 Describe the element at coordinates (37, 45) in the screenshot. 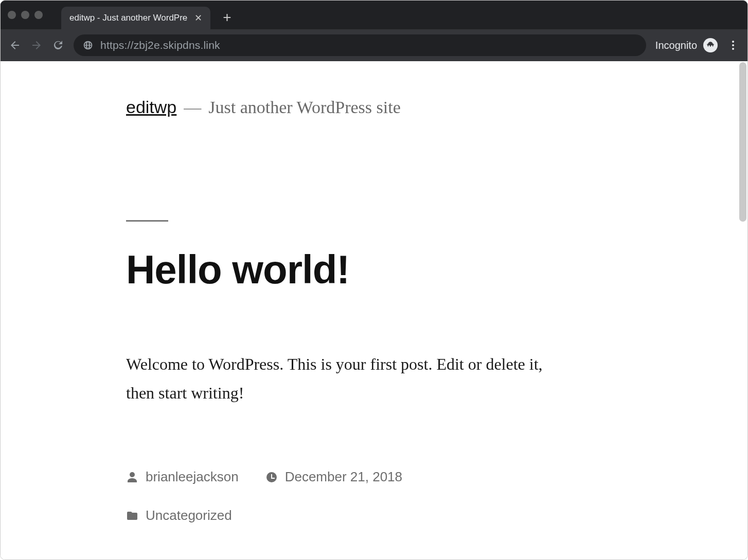

I see `forward-button` at that location.